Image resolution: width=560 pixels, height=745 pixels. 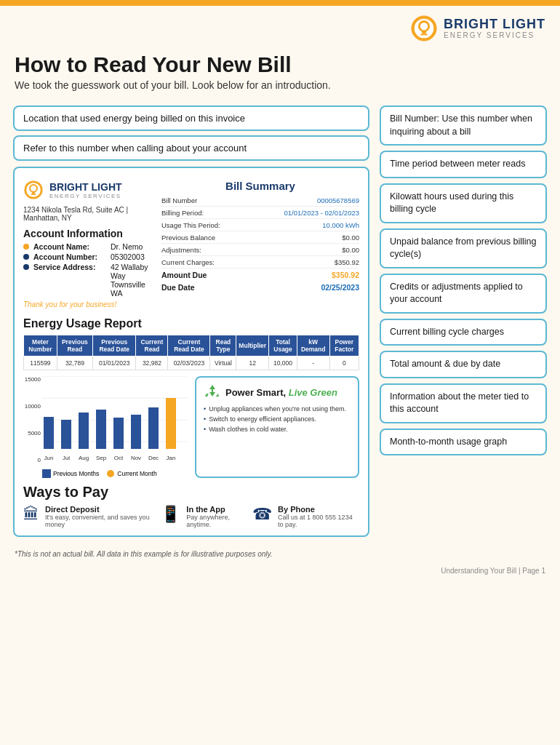 What do you see at coordinates (277, 409) in the screenshot?
I see `power-tip-1: • Unplug appliances when you're not usin…` at bounding box center [277, 409].